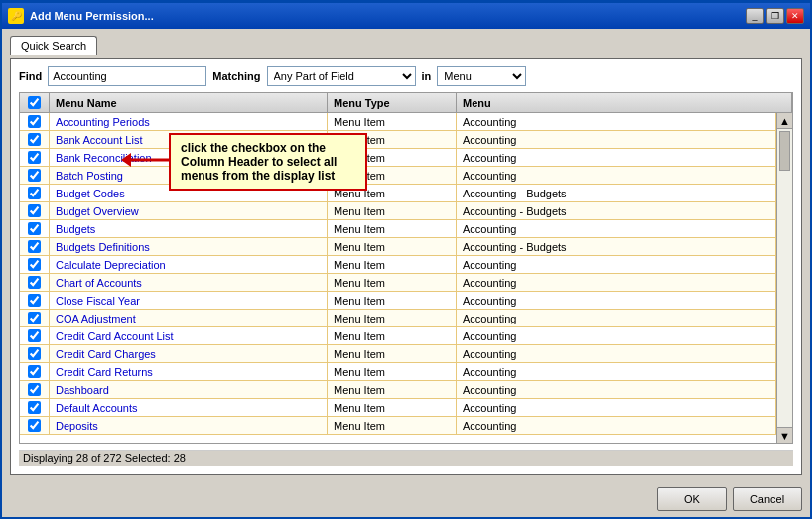 The height and width of the screenshot is (519, 812). Describe the element at coordinates (189, 210) in the screenshot. I see `row-menu-name: Budget Overview` at that location.